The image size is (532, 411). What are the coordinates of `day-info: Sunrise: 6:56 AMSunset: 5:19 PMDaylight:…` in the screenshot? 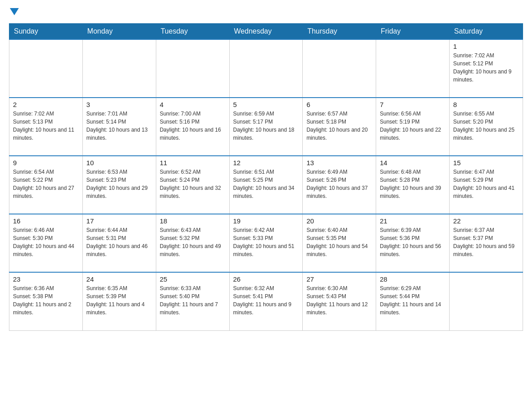 It's located at (413, 126).